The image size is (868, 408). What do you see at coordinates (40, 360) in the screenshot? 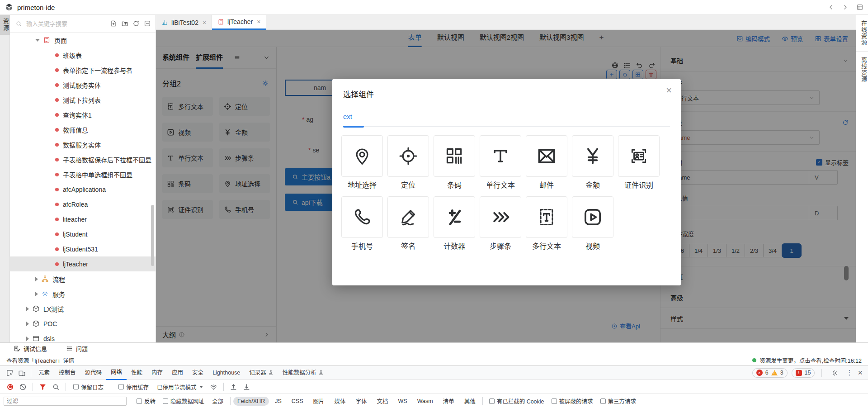
I see `status-left: 查看资源「ljTeacher」详情` at bounding box center [40, 360].